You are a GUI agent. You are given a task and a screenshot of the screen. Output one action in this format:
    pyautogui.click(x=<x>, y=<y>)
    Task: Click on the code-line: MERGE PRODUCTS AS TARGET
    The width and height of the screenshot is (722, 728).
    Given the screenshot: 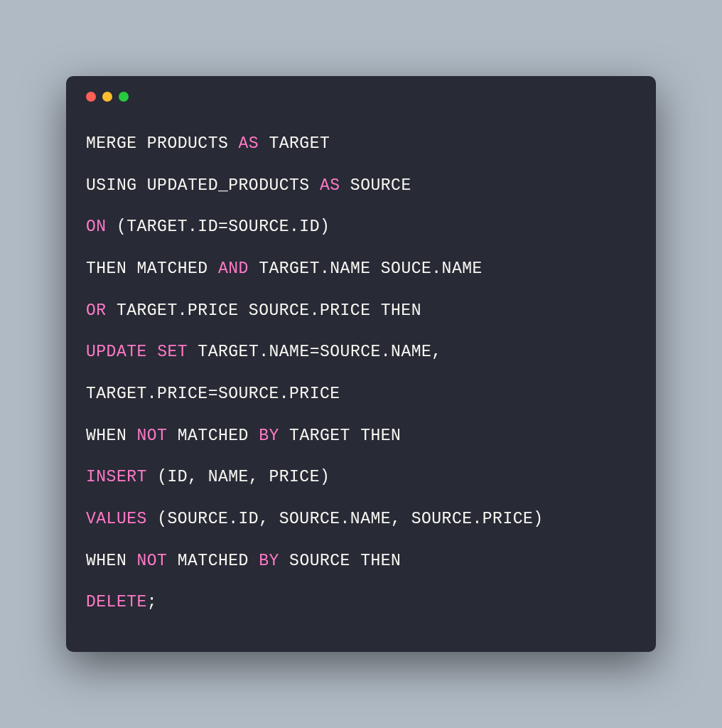 What is the action you would take?
    pyautogui.click(x=361, y=144)
    